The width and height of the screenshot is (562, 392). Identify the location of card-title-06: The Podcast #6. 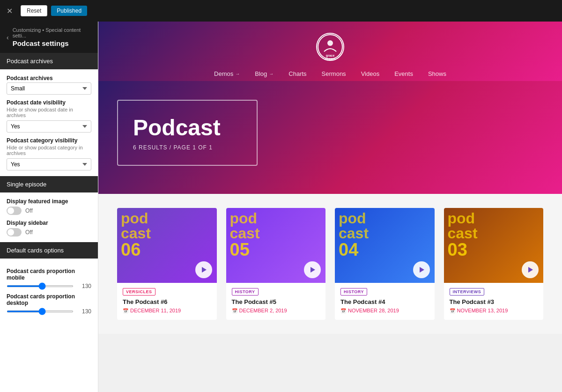
(167, 302).